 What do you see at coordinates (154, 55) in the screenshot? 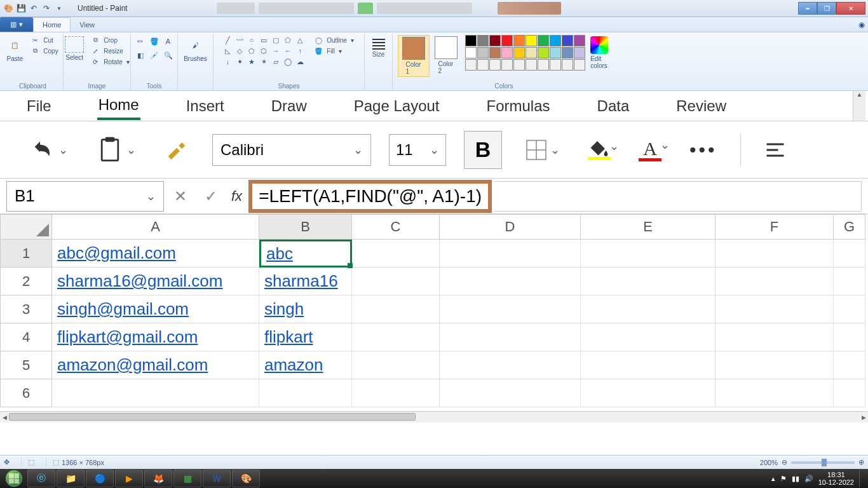
I see `picker-tool-icon: 💉` at bounding box center [154, 55].